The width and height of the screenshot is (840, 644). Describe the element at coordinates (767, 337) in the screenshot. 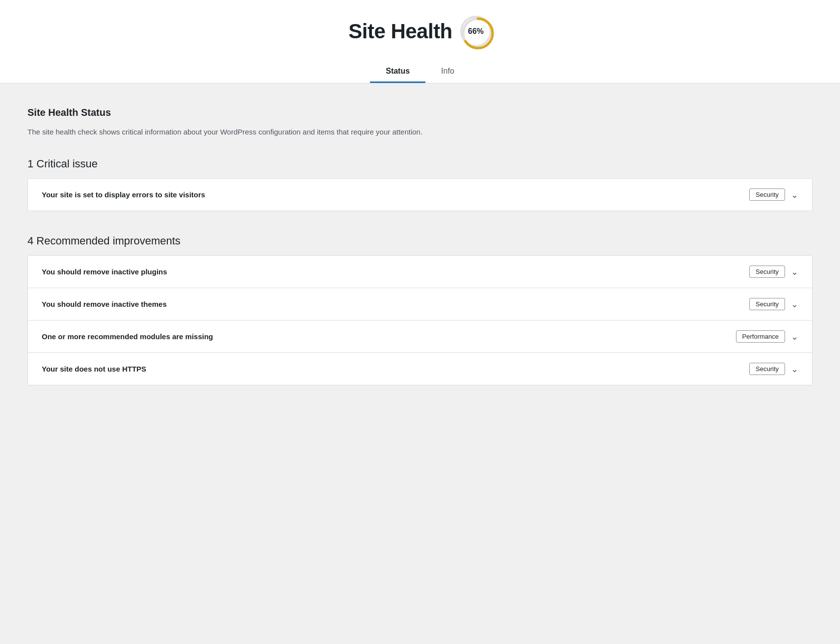

I see `issue-right: Performance ⌄` at that location.